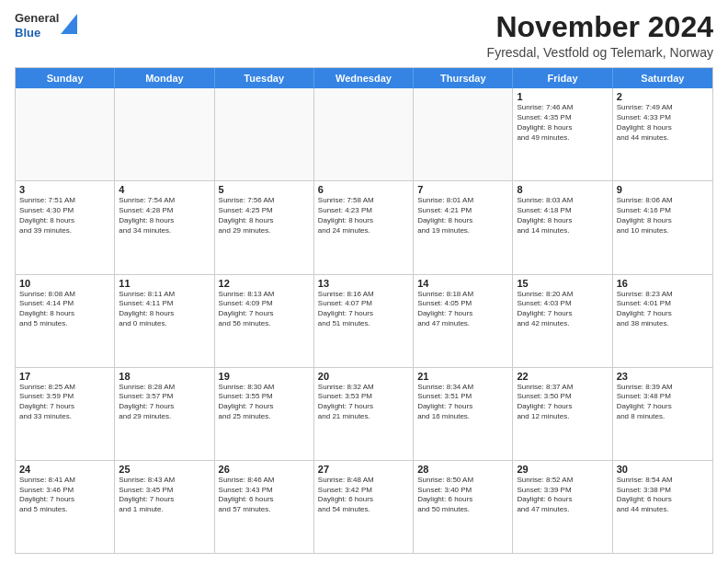  Describe the element at coordinates (663, 78) in the screenshot. I see `weekday-header: Saturday` at that location.